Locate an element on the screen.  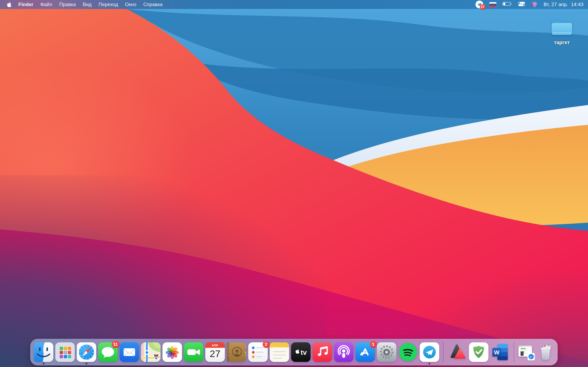
window-titlebar is located at coordinates (525, 347).